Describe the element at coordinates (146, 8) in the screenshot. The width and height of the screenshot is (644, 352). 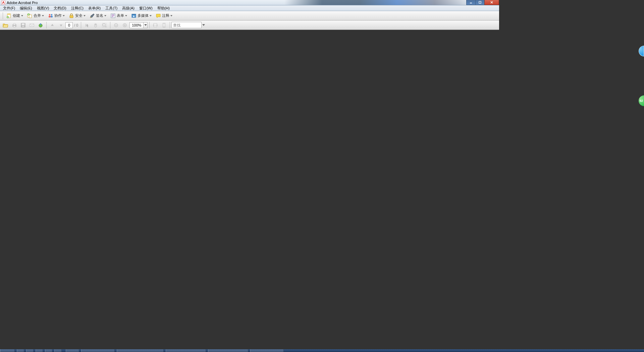
I see `menu-window: 窗口(W)` at that location.